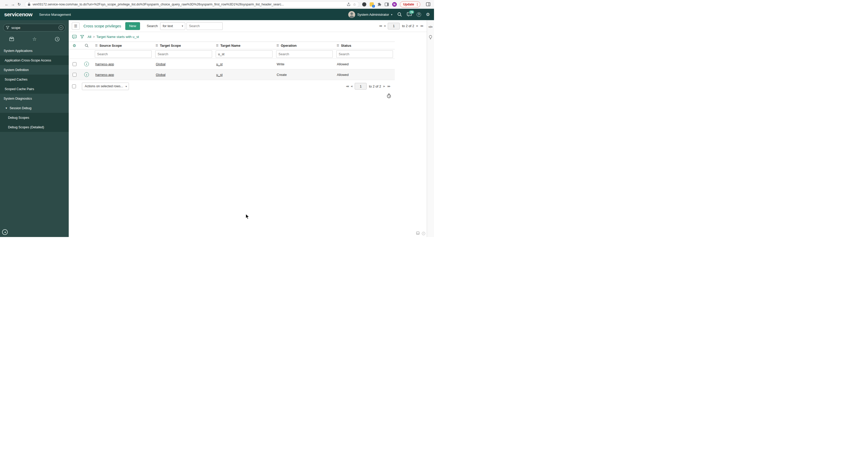  I want to click on tree-expanded-icon: ▼, so click(6, 108).